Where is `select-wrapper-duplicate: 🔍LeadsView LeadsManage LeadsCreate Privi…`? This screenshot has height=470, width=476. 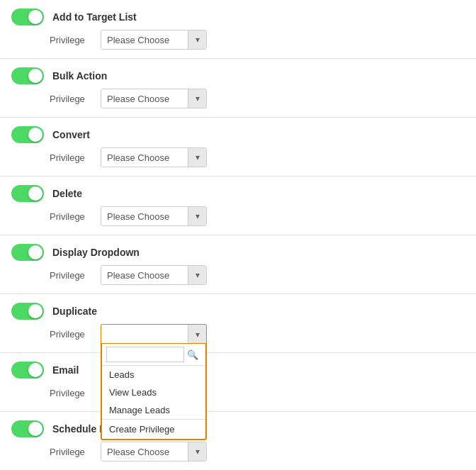
select-wrapper-duplicate: 🔍LeadsView LeadsManage LeadsCreate Privi… is located at coordinates (154, 334).